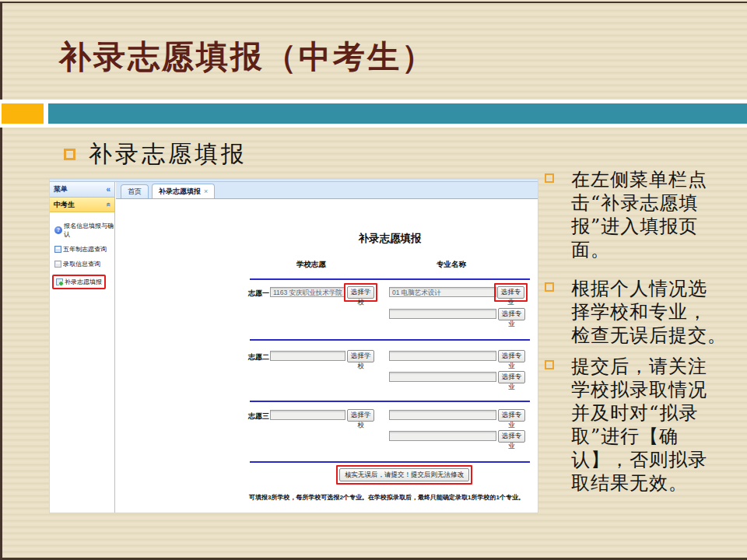 The height and width of the screenshot is (560, 747). I want to click on accordion-collapse-icon: «, so click(108, 205).